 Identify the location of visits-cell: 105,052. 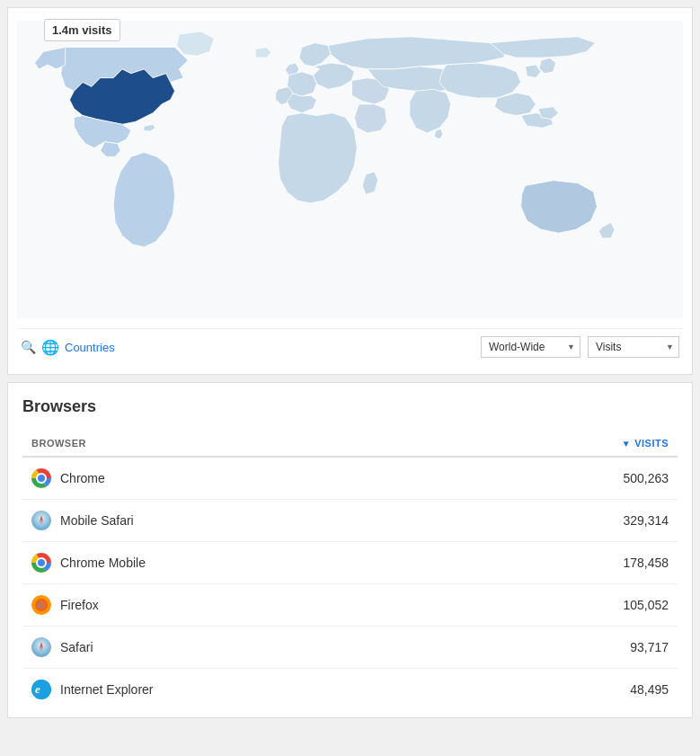
(573, 606).